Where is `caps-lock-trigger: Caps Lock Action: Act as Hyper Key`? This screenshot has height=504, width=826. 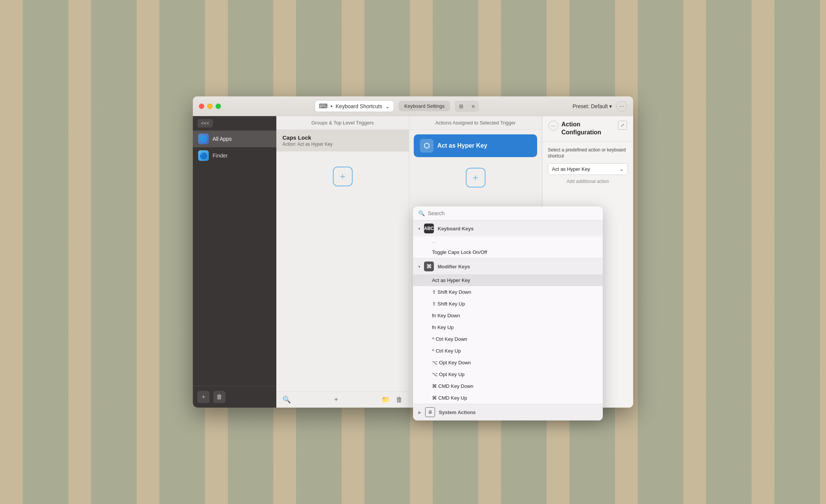 caps-lock-trigger: Caps Lock Action: Act as Hyper Key is located at coordinates (342, 140).